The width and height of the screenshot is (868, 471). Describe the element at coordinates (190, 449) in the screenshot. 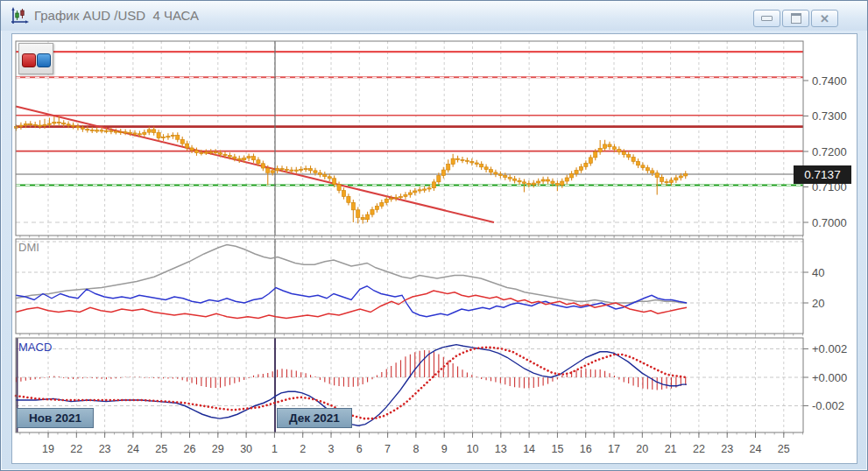

I see `x-axis-label: 26` at that location.